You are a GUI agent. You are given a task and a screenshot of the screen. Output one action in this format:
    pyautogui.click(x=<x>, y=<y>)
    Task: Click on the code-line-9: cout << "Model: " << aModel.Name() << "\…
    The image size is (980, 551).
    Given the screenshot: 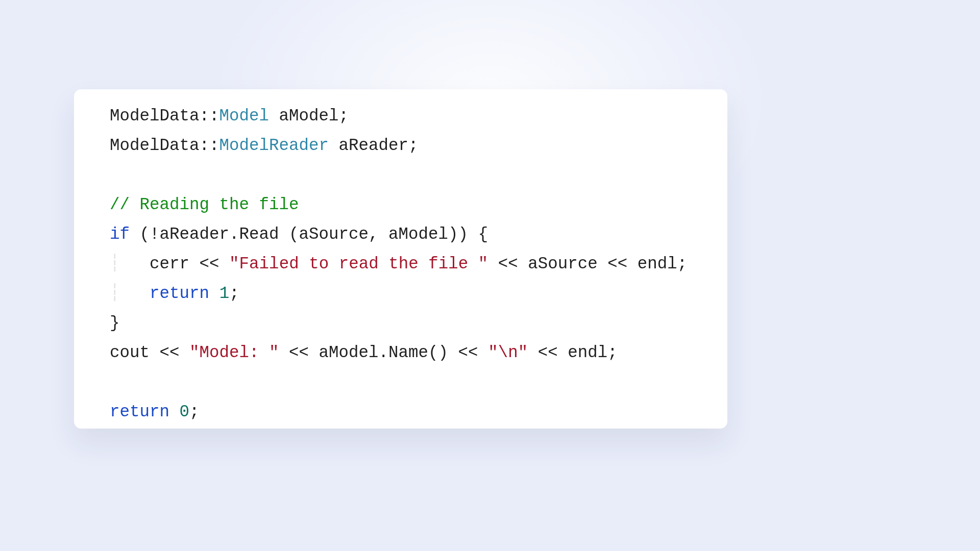 What is the action you would take?
    pyautogui.click(x=363, y=353)
    